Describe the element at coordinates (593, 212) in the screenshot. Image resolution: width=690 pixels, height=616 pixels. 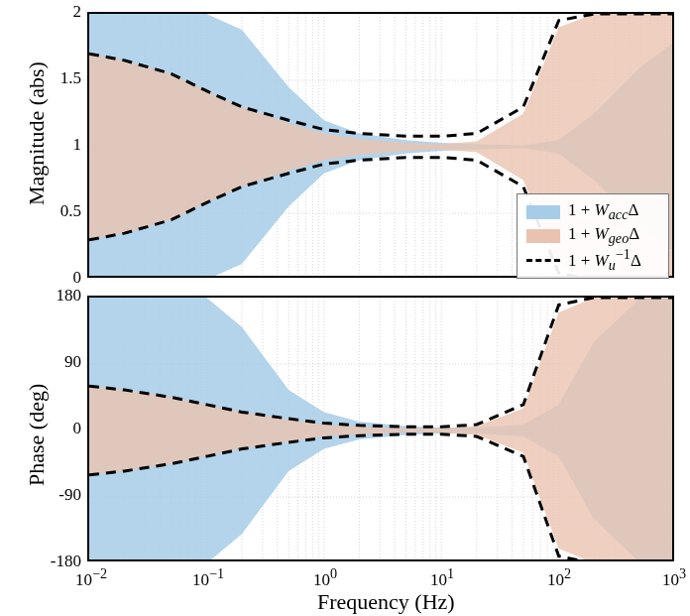
I see `legend-item-acc: 1 + WaccΔ` at that location.